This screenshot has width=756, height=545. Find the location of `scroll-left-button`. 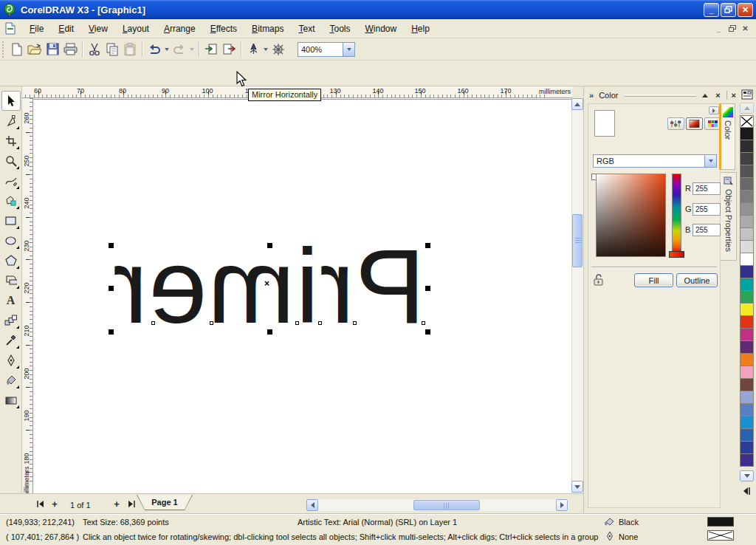

scroll-left-button is located at coordinates (312, 505).